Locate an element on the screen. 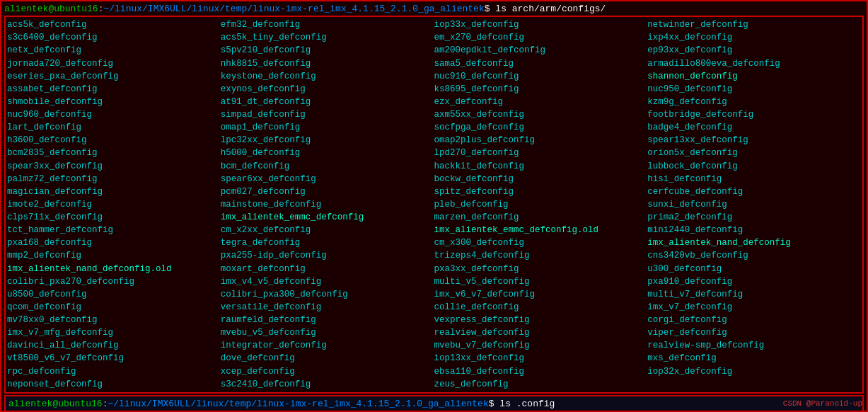 Image resolution: width=868 pixels, height=412 pixels. list-item: s3c2410_defconfig is located at coordinates (328, 384).